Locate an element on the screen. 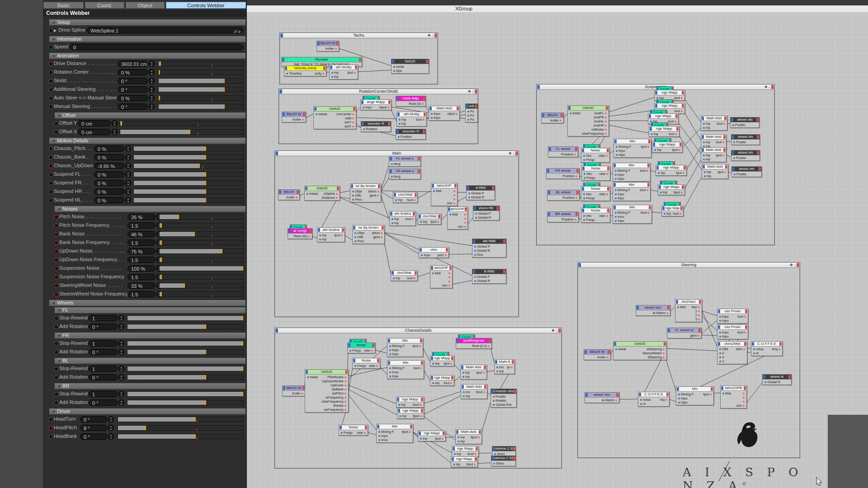 Image resolution: width=868 pixels, height=488 pixels. output-port: tmq is located at coordinates (777, 349).